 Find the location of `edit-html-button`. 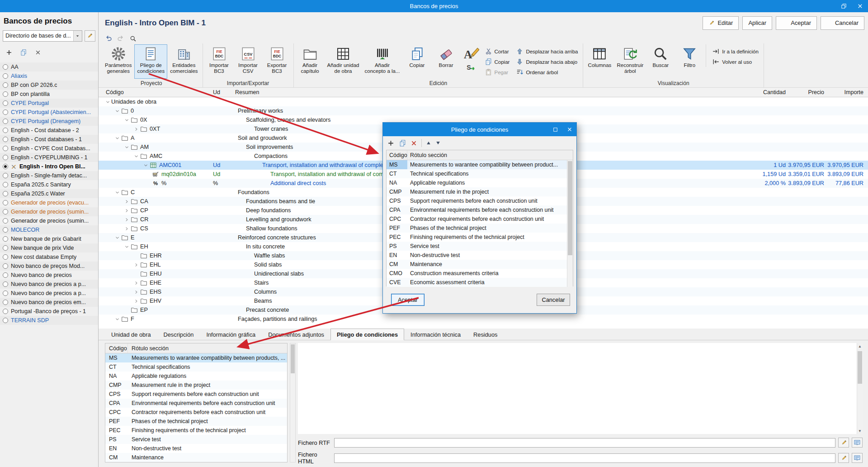

edit-html-button is located at coordinates (844, 458).